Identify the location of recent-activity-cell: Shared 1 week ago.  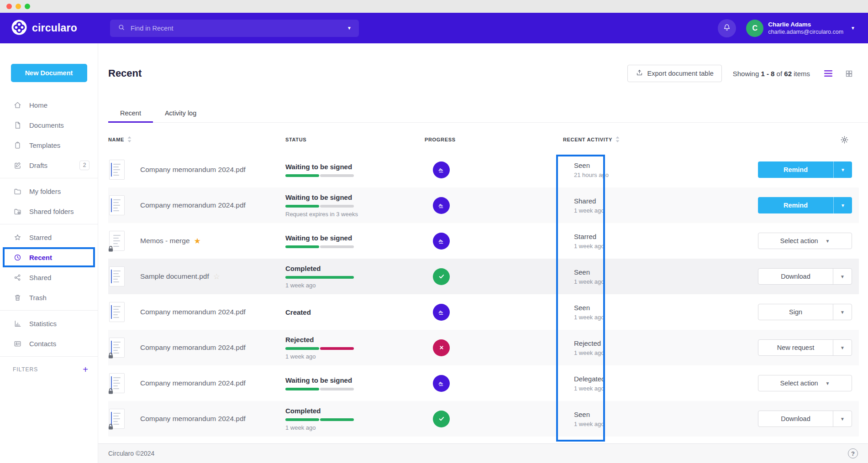
(637, 205).